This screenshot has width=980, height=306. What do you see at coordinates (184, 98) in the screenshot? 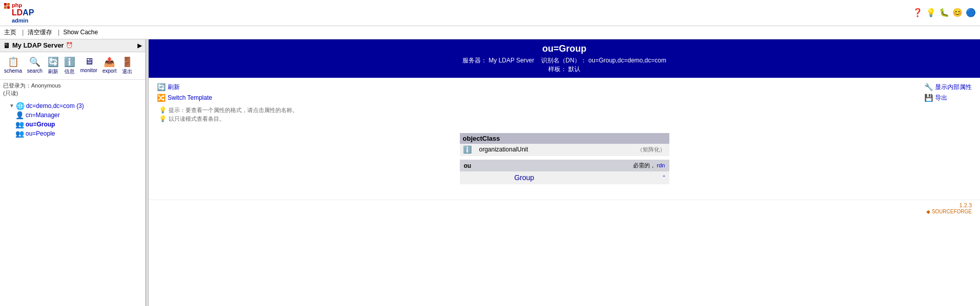
I see `switch-template-action: 🔀 Switch Template` at bounding box center [184, 98].